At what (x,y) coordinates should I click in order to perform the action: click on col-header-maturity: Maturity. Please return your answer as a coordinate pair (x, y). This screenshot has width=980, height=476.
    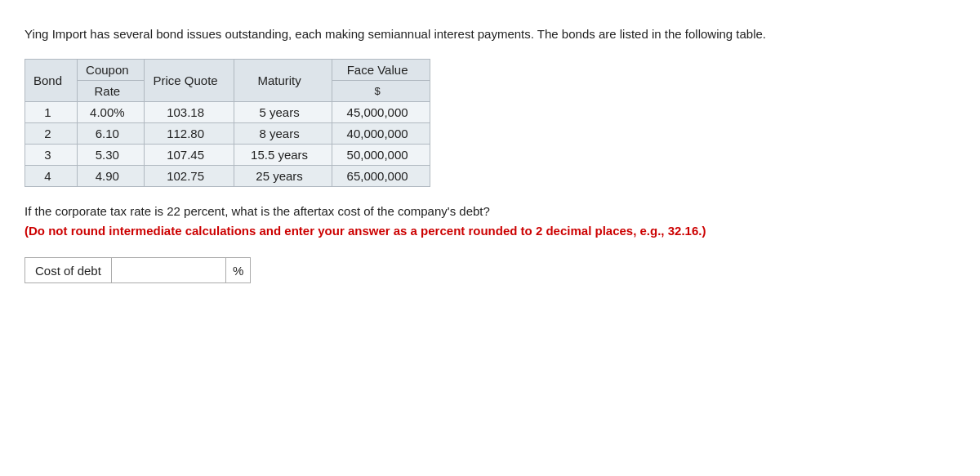
    Looking at the image, I should click on (283, 81).